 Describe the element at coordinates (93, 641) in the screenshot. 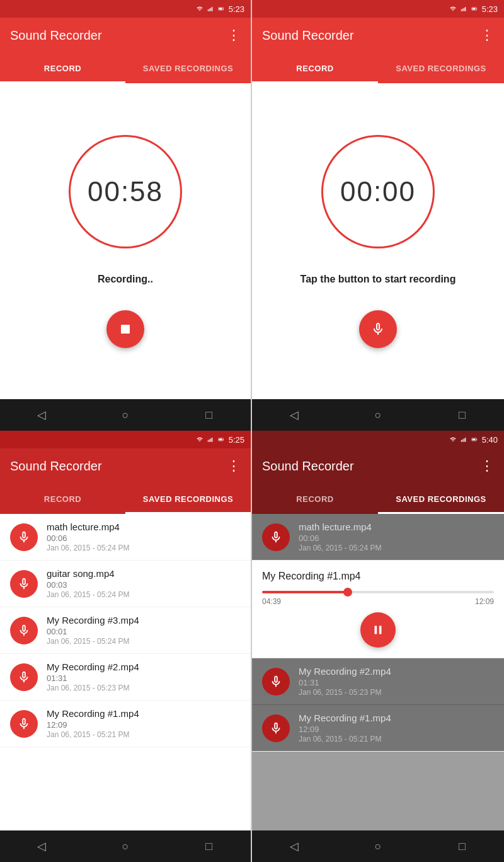

I see `recording-date-bl-3: Jan 06, 2015 - 05:24 PM` at that location.